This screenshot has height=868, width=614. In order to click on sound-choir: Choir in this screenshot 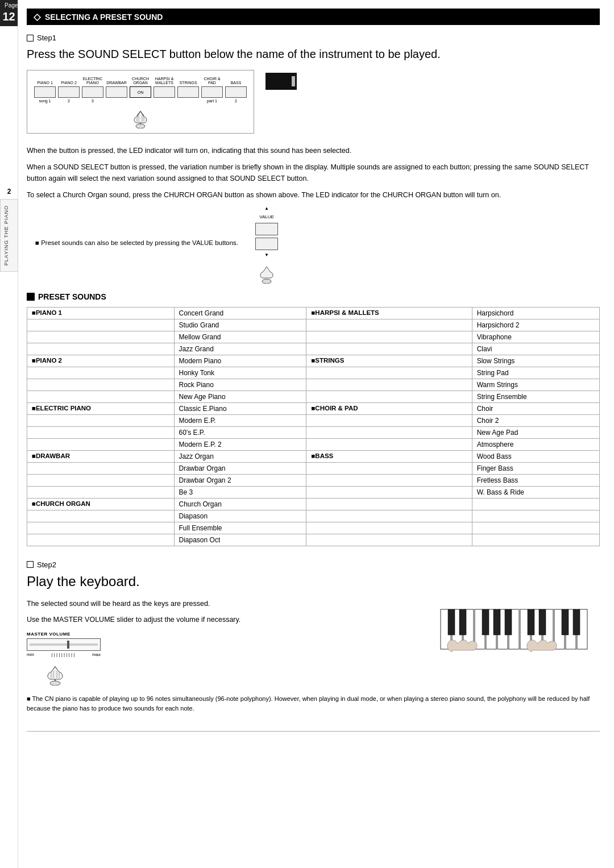, I will do `click(536, 408)`.